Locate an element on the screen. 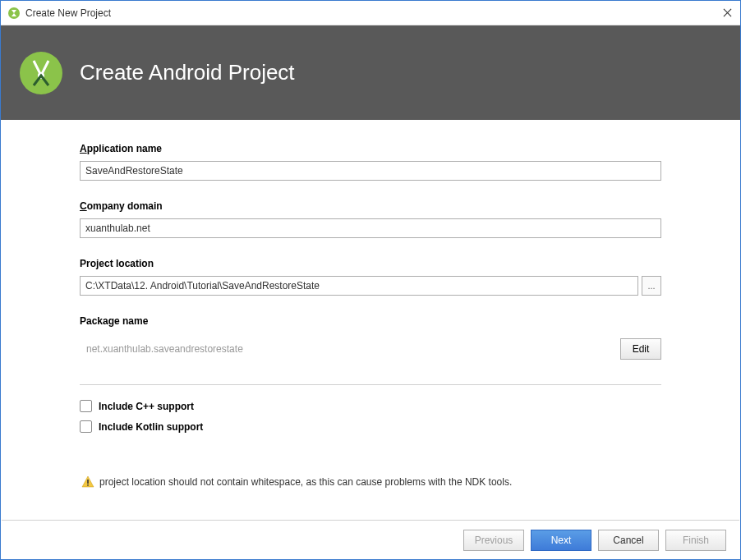 The width and height of the screenshot is (741, 560). app-name-field-group: Application name is located at coordinates (370, 162).